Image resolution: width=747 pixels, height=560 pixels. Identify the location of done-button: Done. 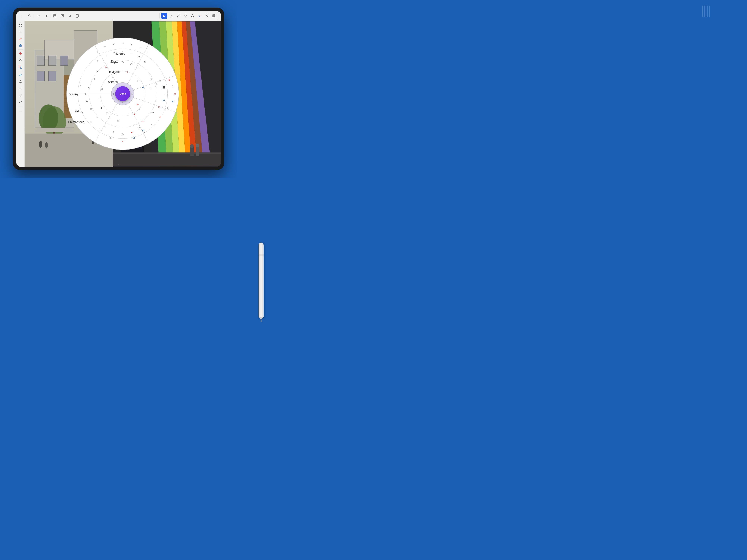
(123, 94).